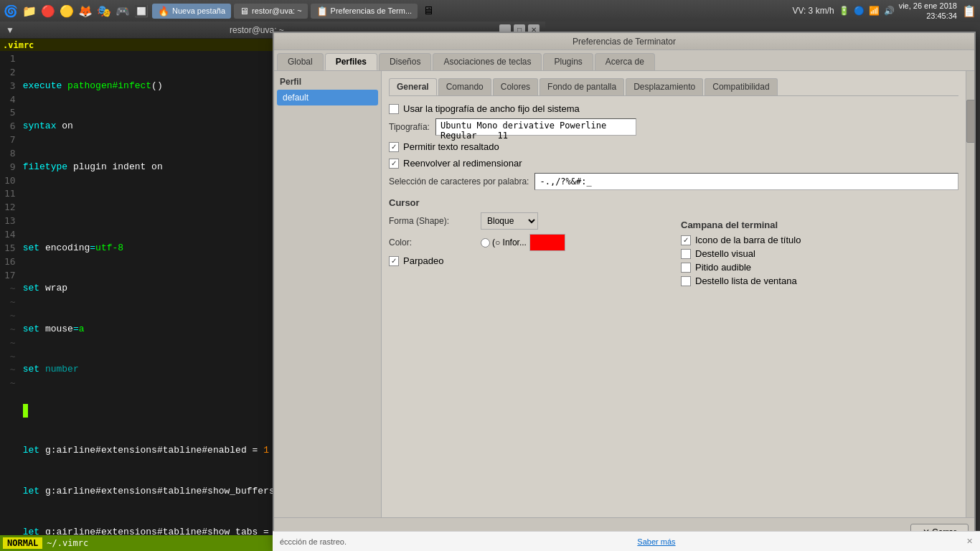 This screenshot has width=980, height=551. Describe the element at coordinates (528, 261) in the screenshot. I see `cursor-blink-row: Parpadeo` at that location.